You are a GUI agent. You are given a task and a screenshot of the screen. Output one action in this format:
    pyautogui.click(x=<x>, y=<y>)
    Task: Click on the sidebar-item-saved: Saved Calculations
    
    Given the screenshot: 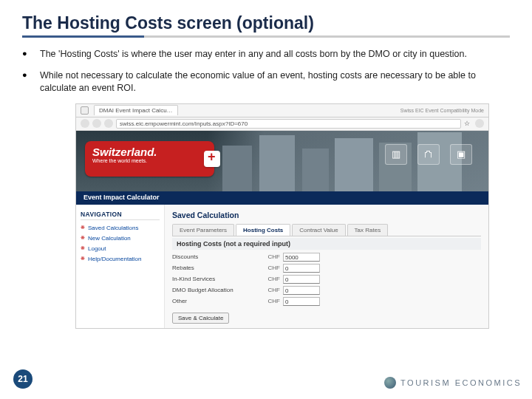 What is the action you would take?
    pyautogui.click(x=120, y=228)
    